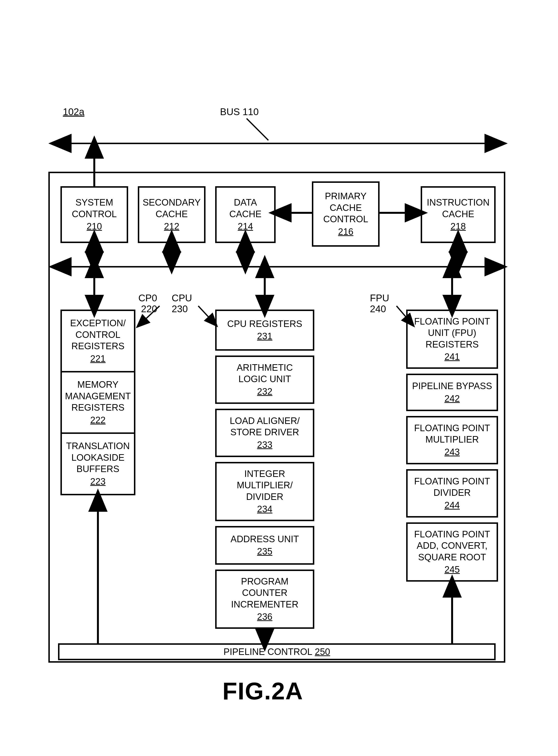 The image size is (558, 756). I want to click on ref: 234, so click(265, 509).